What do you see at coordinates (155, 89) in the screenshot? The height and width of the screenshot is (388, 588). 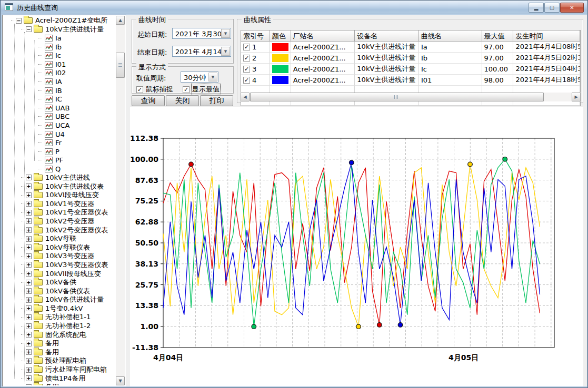 I see `mouse-capture-checkbox: ✓ 鼠标捕捉` at bounding box center [155, 89].